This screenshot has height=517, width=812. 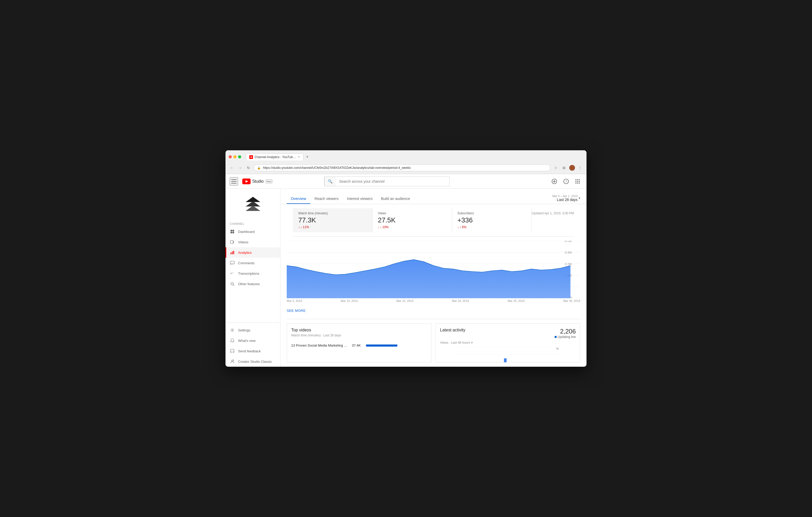 I want to click on channel-logo-area, so click(x=253, y=204).